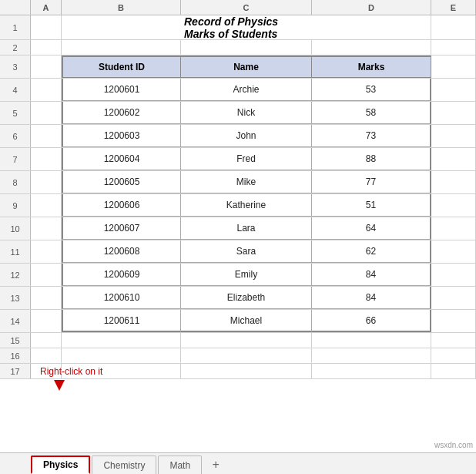  Describe the element at coordinates (46, 356) in the screenshot. I see `cell-a16` at that location.